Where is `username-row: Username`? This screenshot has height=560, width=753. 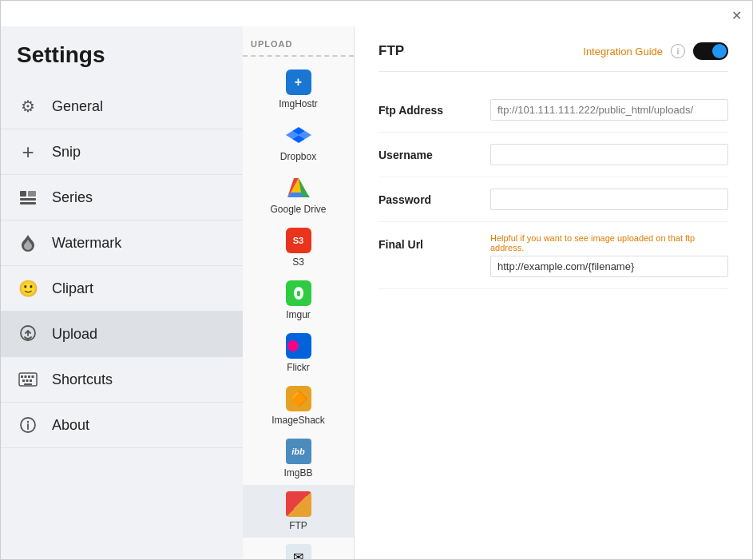 username-row: Username is located at coordinates (553, 155).